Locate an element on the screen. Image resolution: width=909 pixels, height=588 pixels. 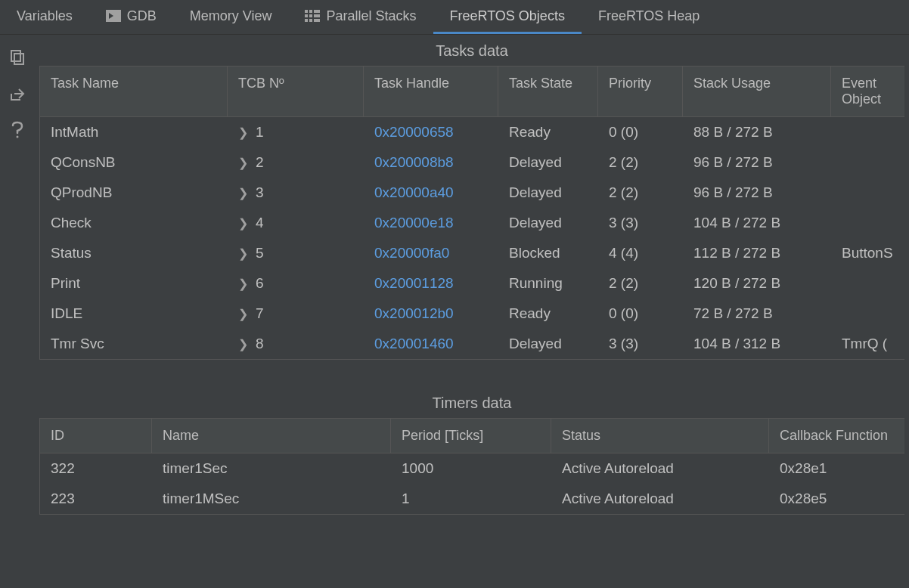
cell-task-name: Print is located at coordinates (134, 283).